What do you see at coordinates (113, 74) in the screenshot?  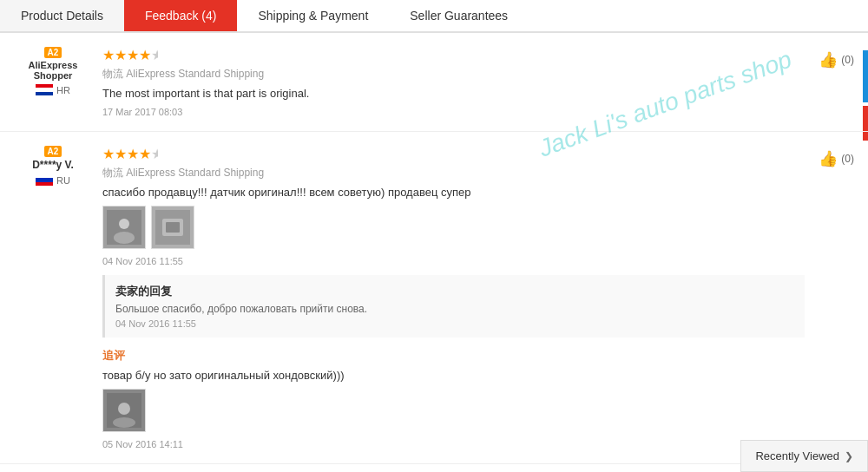 I see `shipping-tag-1: 物流` at bounding box center [113, 74].